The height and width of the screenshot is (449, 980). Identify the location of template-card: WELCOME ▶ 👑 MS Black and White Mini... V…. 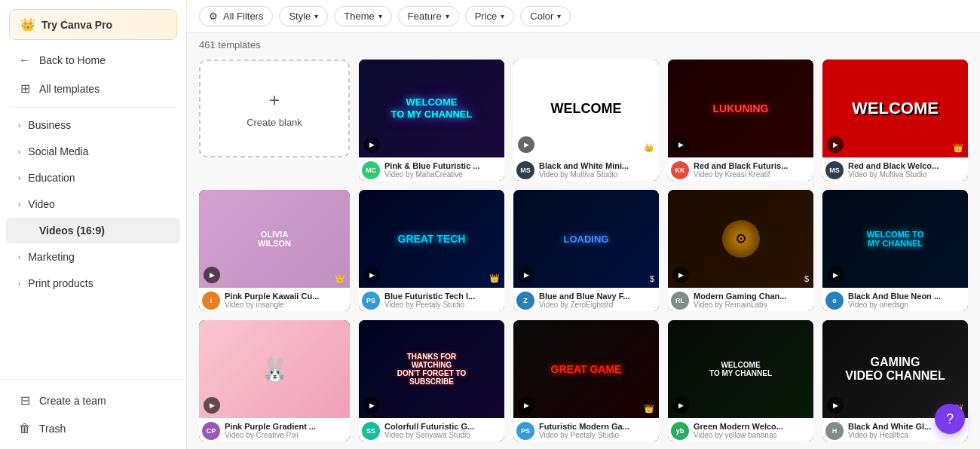
(586, 121).